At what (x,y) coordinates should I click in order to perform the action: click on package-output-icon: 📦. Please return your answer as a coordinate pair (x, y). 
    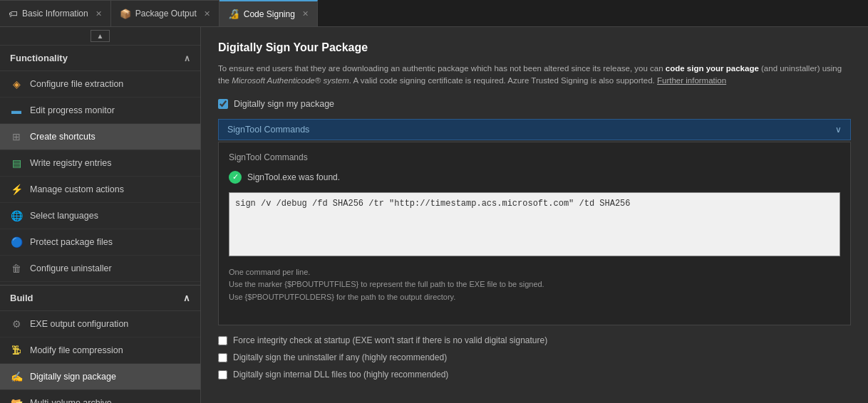
    Looking at the image, I should click on (125, 14).